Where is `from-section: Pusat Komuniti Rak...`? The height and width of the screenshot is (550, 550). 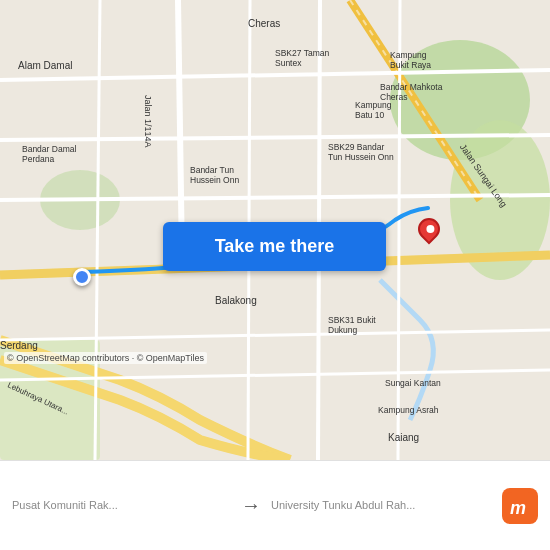
from-section: Pusat Komuniti Rak... is located at coordinates (122, 506).